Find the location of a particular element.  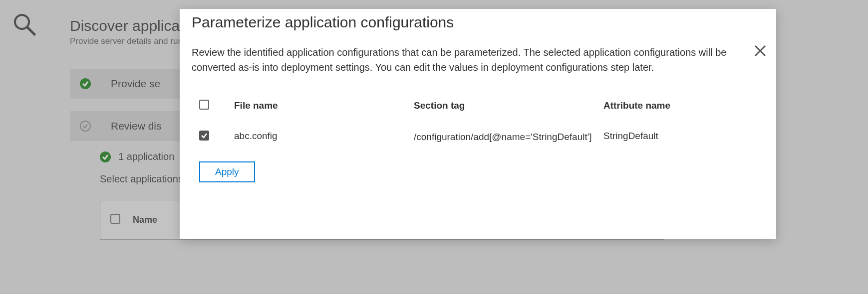

dialog-description: Review the identified application config… is located at coordinates (478, 60).